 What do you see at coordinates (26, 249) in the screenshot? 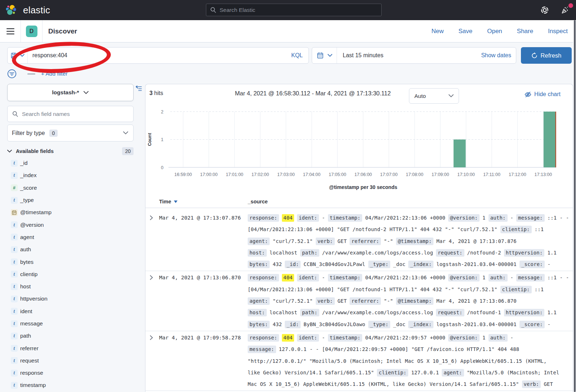
I see `field-name: auth` at bounding box center [26, 249].